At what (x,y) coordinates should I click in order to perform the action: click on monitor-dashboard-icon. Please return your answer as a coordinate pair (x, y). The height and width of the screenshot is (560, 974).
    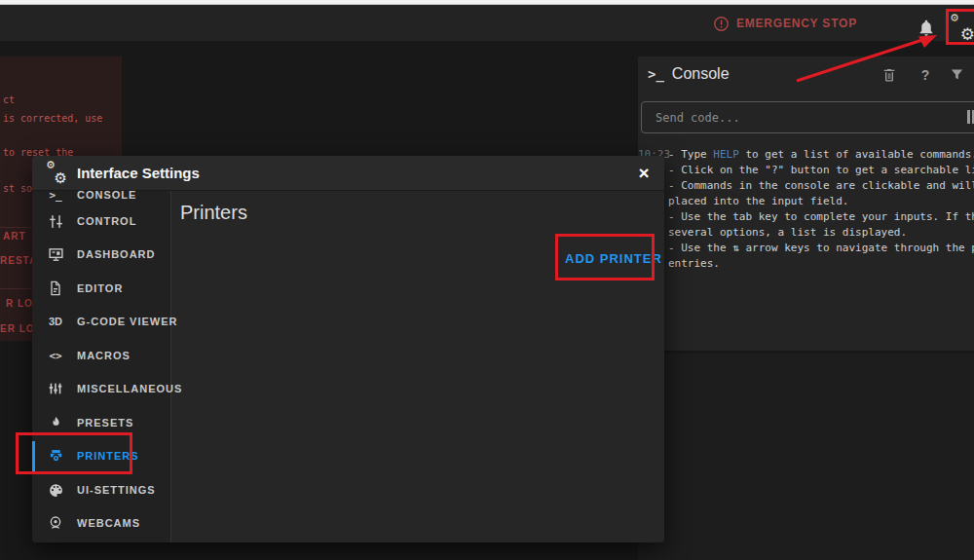
    Looking at the image, I should click on (56, 254).